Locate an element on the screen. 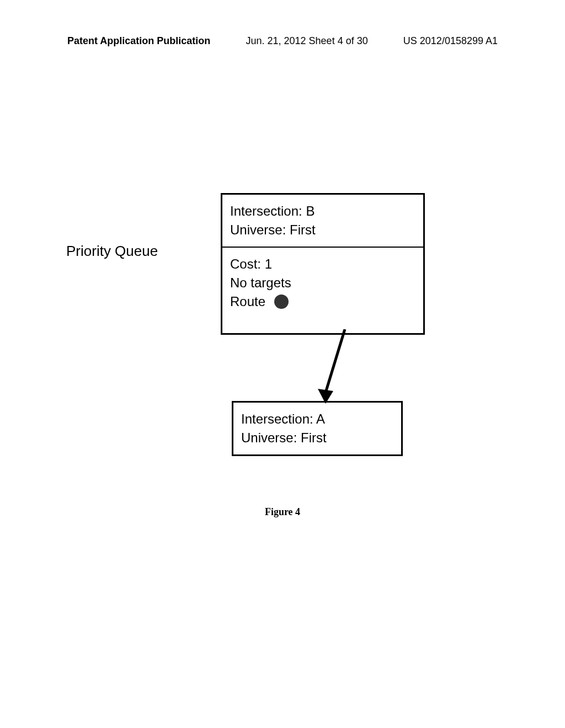 Image resolution: width=565 pixels, height=728 pixels. box-a-intersection: Intersection: A is located at coordinates (317, 419).